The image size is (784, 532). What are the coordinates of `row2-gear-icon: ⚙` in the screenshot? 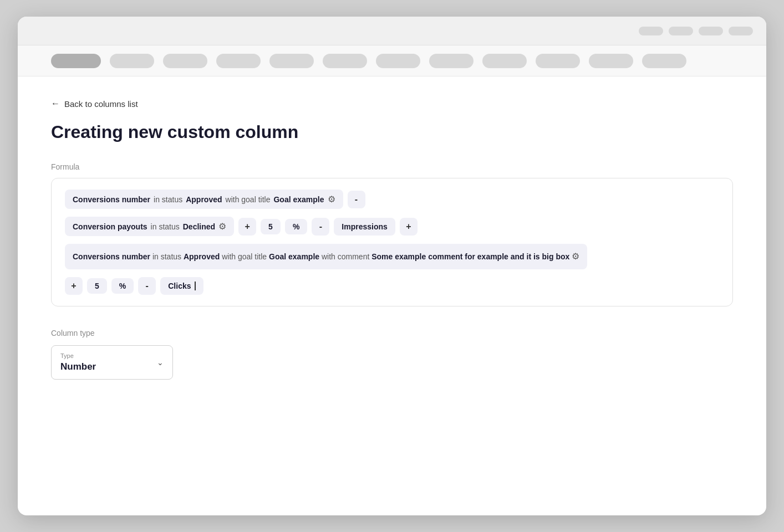 It's located at (222, 226).